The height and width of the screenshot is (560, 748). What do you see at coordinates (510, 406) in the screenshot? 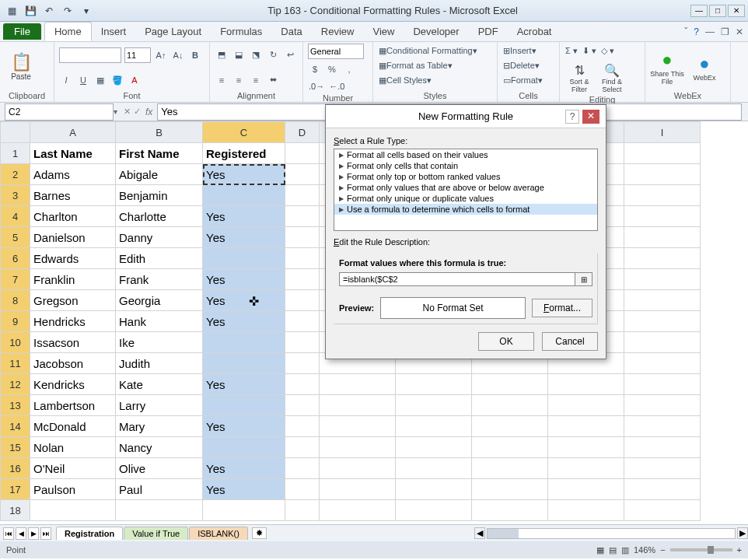
I see `cell-G13` at bounding box center [510, 406].